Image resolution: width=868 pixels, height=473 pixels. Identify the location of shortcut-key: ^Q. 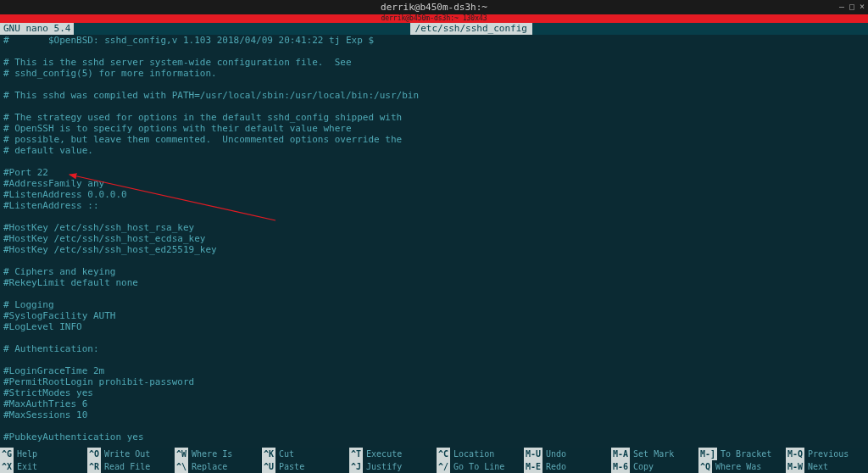
(705, 466).